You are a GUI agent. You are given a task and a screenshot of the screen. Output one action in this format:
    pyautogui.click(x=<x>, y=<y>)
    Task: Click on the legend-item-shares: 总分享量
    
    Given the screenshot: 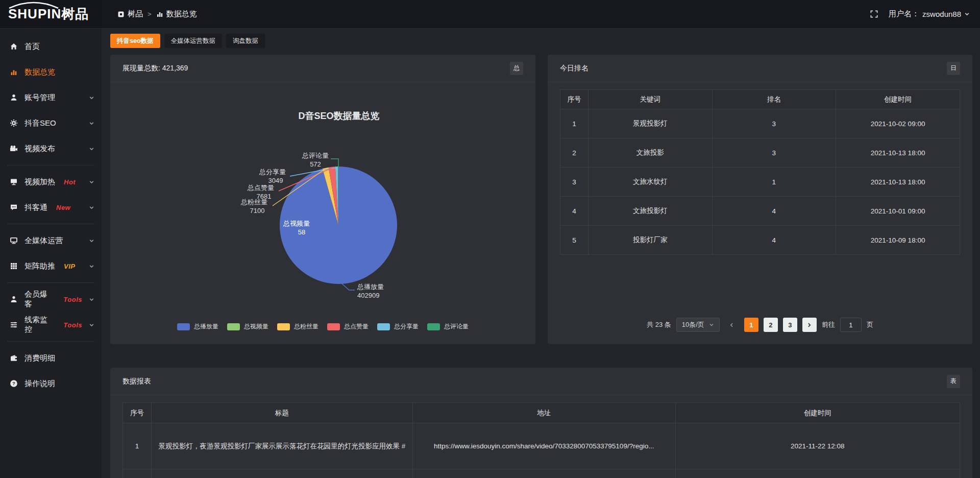 What is the action you would take?
    pyautogui.click(x=398, y=327)
    